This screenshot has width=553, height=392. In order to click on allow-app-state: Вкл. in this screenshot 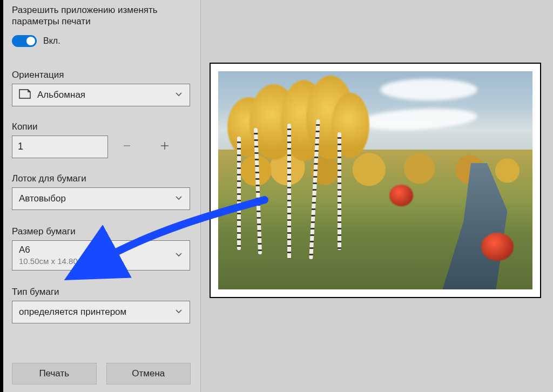, I will do `click(52, 41)`.